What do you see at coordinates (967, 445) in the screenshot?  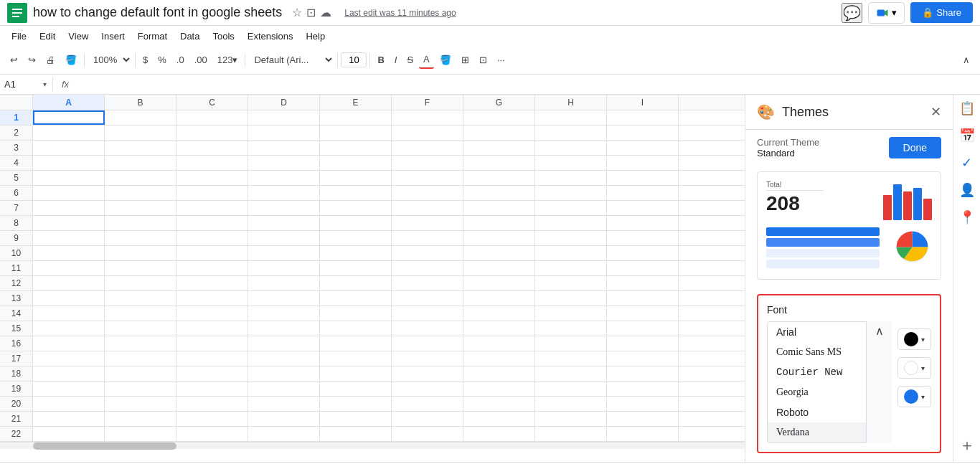 I see `add-addon-button: ＋` at bounding box center [967, 445].